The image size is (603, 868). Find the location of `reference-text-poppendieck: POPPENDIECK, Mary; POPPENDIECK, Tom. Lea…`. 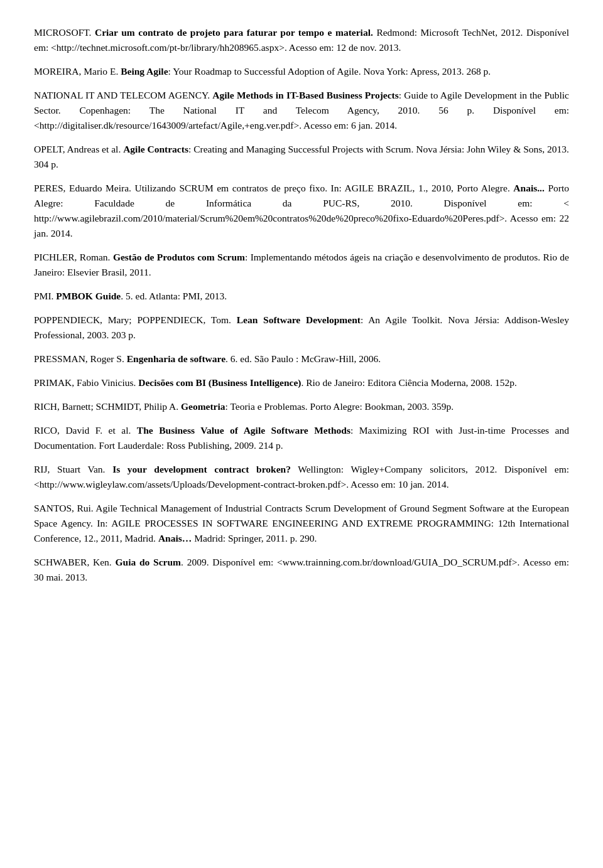

reference-text-poppendieck: POPPENDIECK, Mary; POPPENDIECK, Tom. Lea… is located at coordinates (302, 328).